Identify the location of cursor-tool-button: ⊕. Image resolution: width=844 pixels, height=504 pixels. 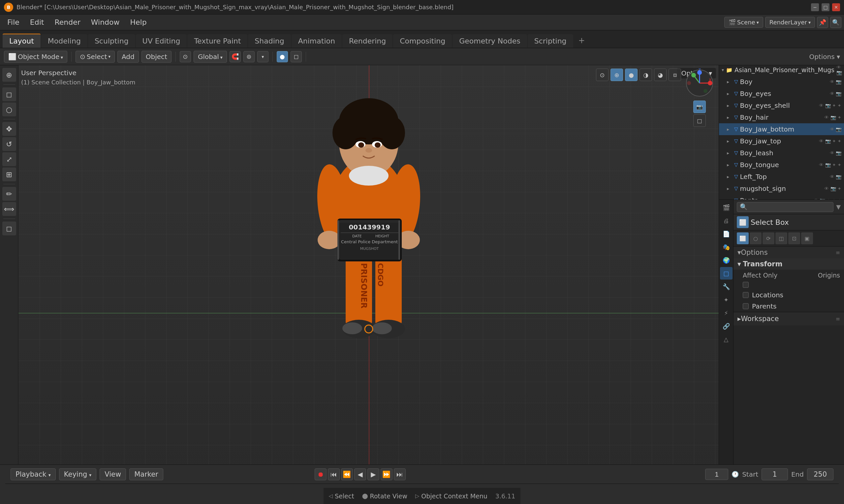
(10, 75).